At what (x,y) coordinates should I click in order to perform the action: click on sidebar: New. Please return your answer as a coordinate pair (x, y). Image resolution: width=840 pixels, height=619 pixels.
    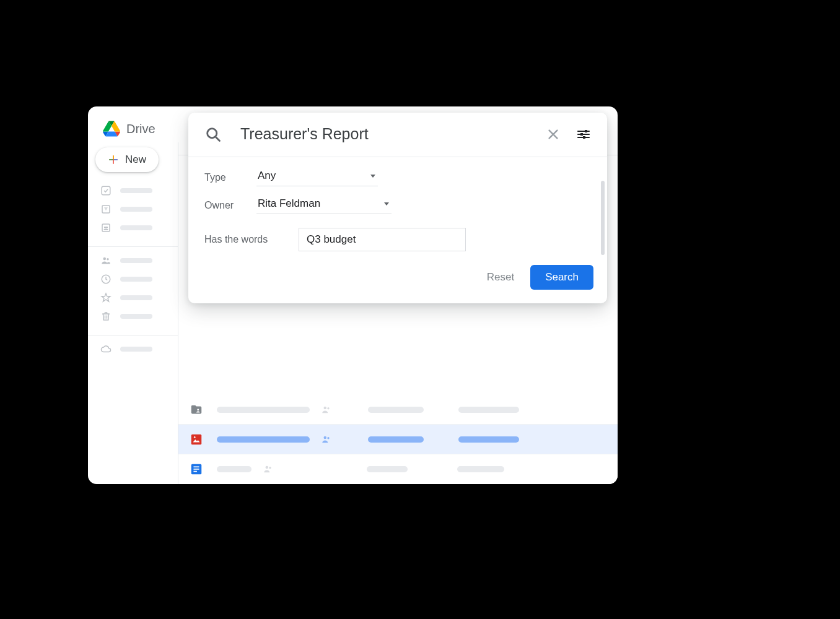
    Looking at the image, I should click on (133, 313).